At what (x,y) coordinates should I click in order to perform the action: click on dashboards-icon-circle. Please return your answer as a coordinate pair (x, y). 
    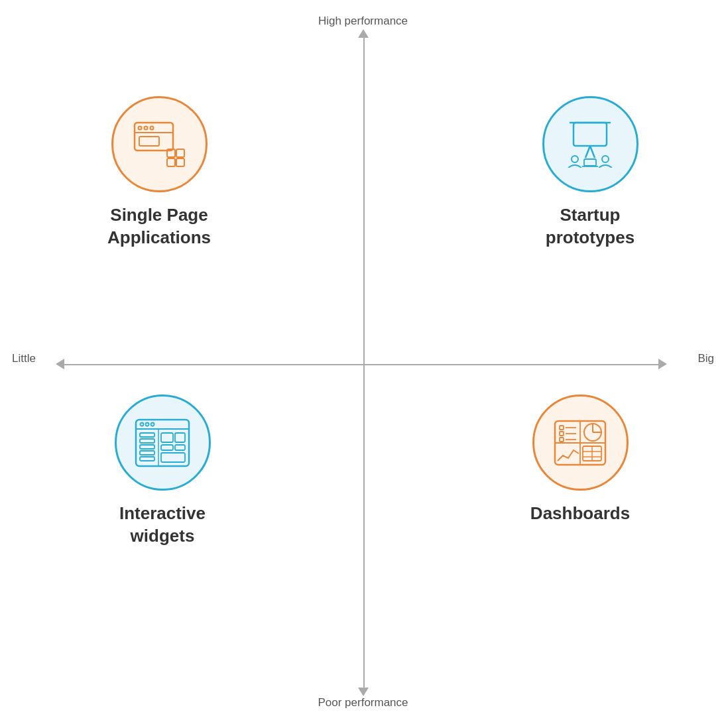
    Looking at the image, I should click on (581, 443).